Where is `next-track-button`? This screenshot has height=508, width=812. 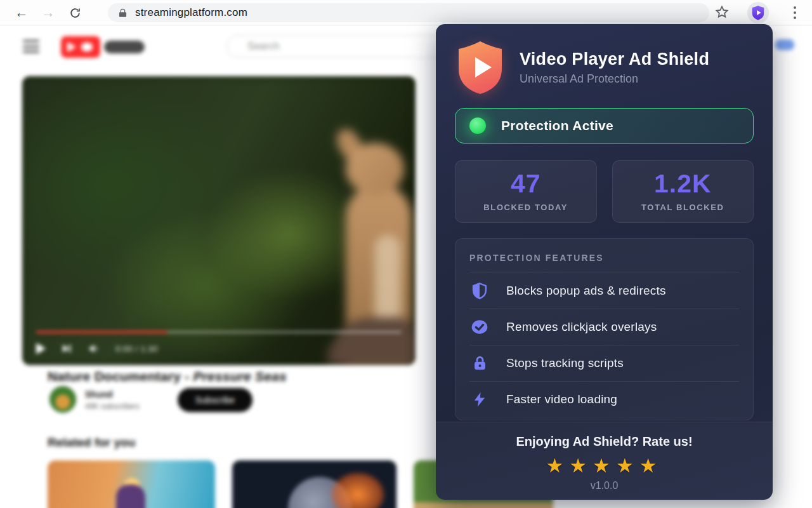
next-track-button is located at coordinates (67, 349).